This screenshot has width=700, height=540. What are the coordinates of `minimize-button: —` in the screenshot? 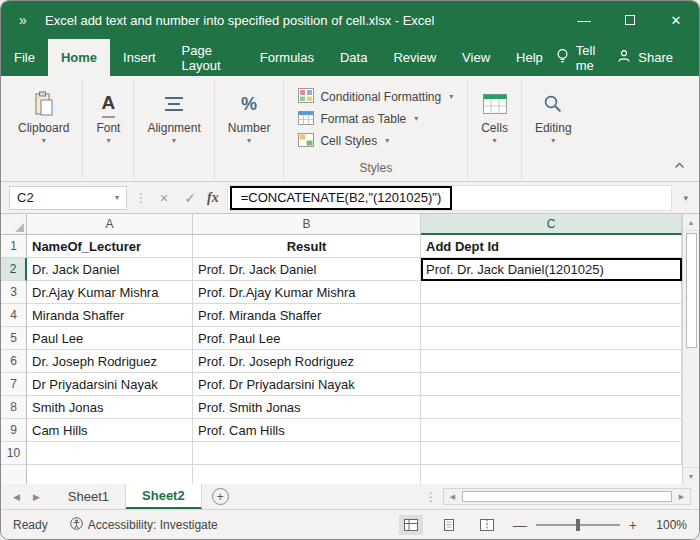 It's located at (584, 20).